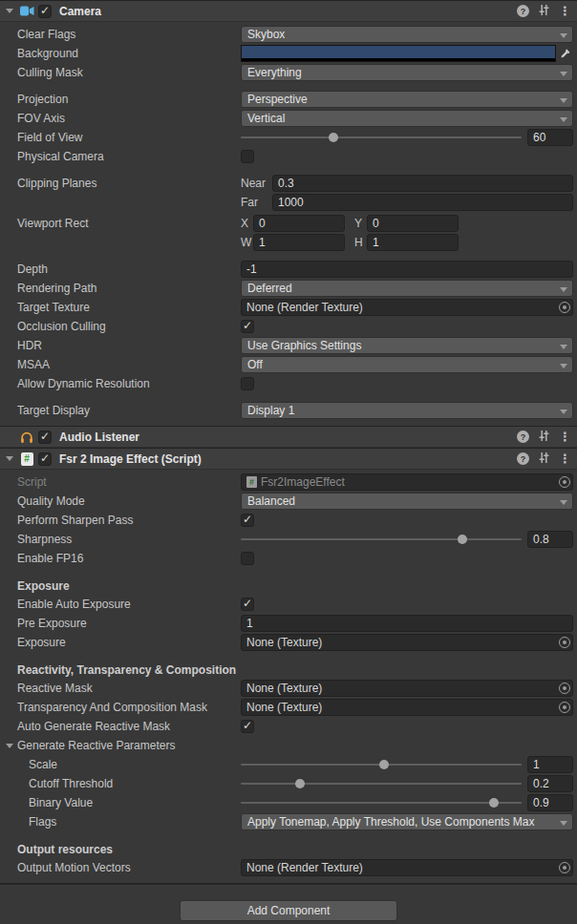 This screenshot has height=924, width=577. I want to click on fsr2-enabled-checkbox, so click(45, 459).